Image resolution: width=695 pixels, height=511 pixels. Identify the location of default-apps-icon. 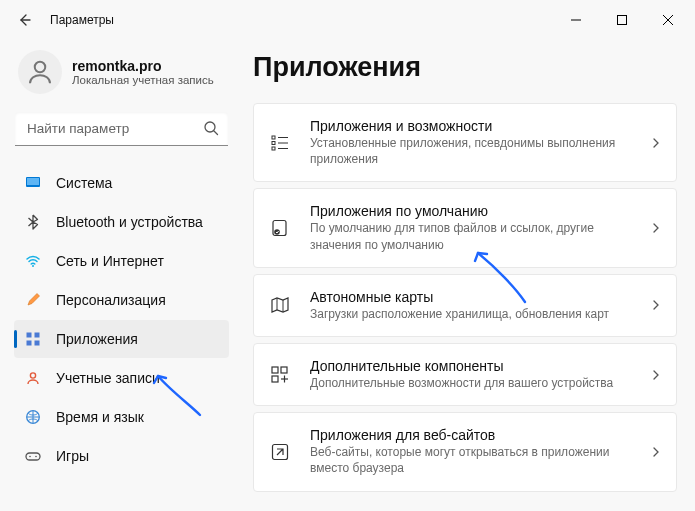
(280, 228).